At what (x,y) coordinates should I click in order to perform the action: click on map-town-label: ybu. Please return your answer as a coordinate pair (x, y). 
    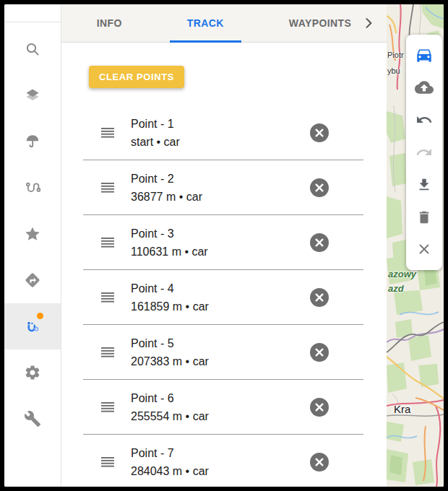
    Looking at the image, I should click on (394, 71).